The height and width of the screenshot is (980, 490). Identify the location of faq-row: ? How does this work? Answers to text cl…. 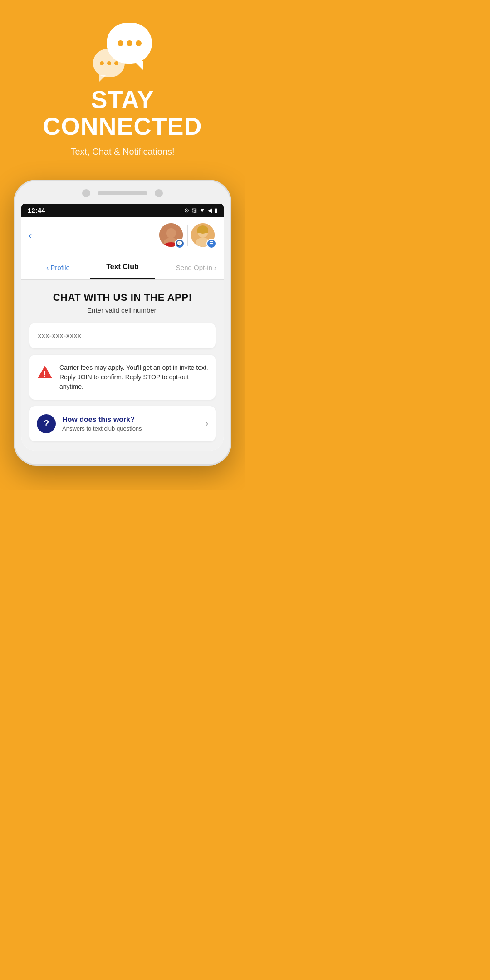
(122, 424).